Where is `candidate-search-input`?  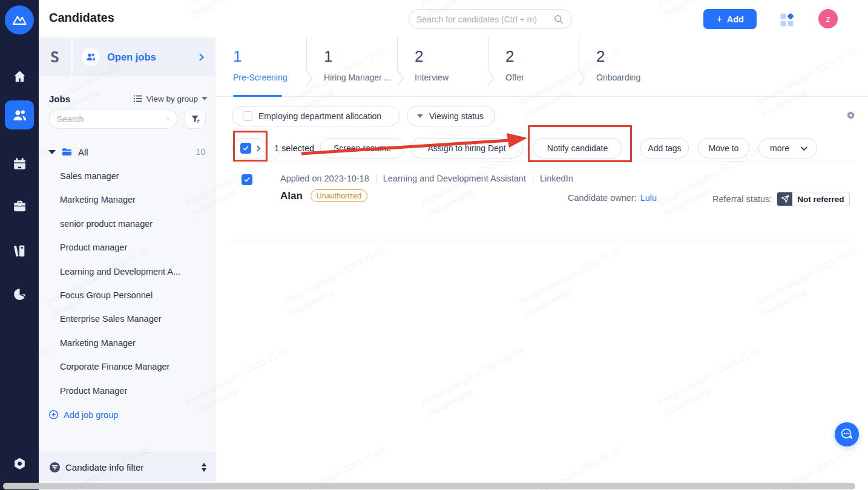
candidate-search-input is located at coordinates (485, 19).